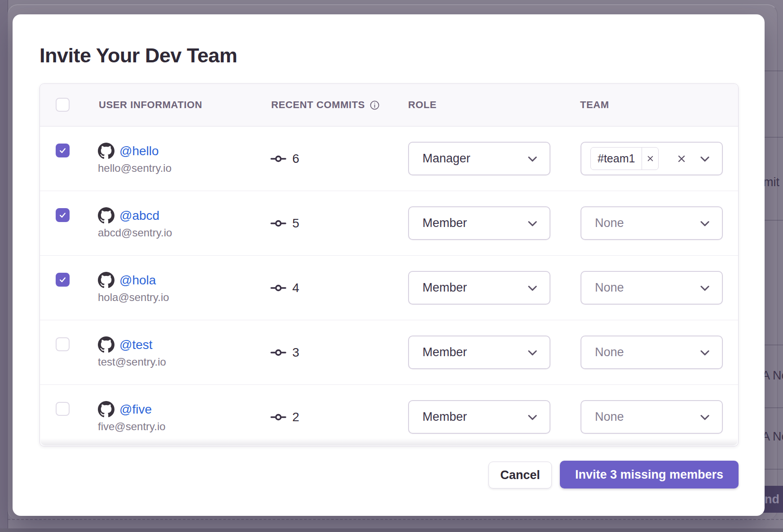 The width and height of the screenshot is (783, 532). What do you see at coordinates (479, 159) in the screenshot?
I see `role-select: Manager` at bounding box center [479, 159].